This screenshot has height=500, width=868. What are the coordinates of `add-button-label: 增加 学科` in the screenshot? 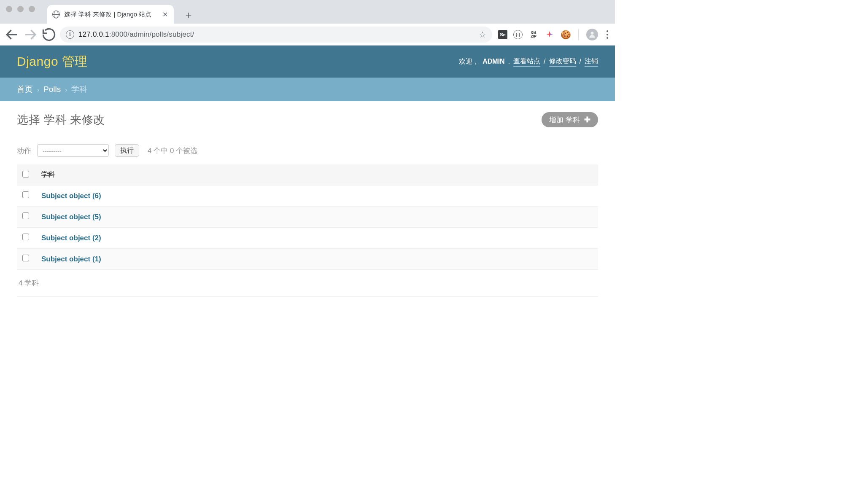 It's located at (564, 120).